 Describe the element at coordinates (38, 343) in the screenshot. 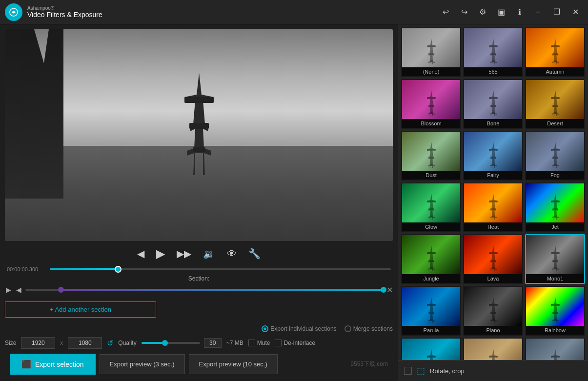

I see `width-input` at that location.